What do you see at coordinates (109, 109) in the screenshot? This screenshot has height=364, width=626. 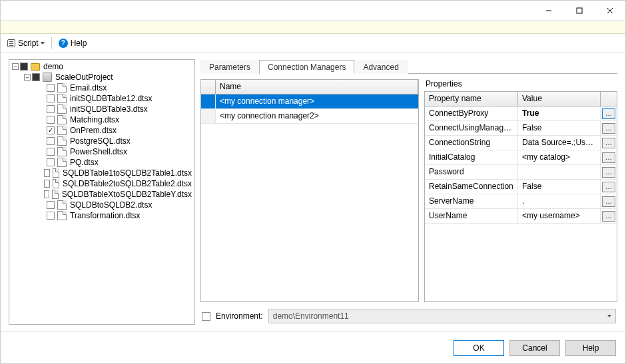 I see `tree-package-label: initSQLDBTable3.dtsx` at bounding box center [109, 109].